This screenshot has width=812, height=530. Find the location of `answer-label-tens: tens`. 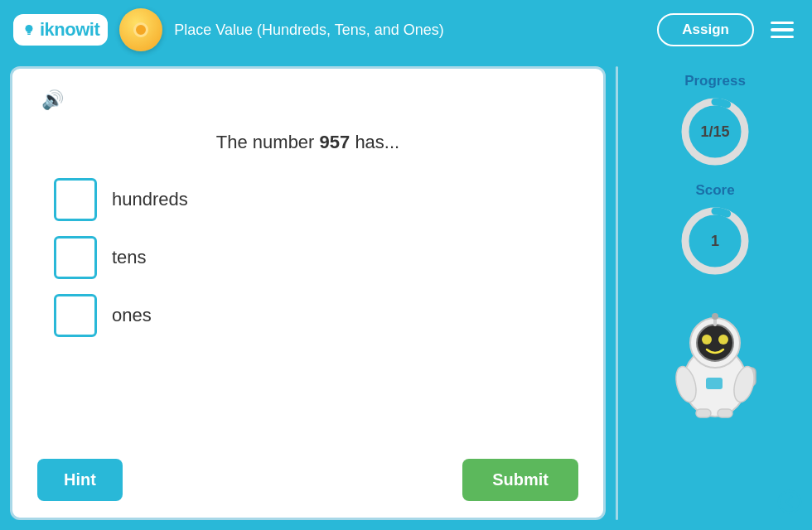

answer-label-tens: tens is located at coordinates (129, 258).